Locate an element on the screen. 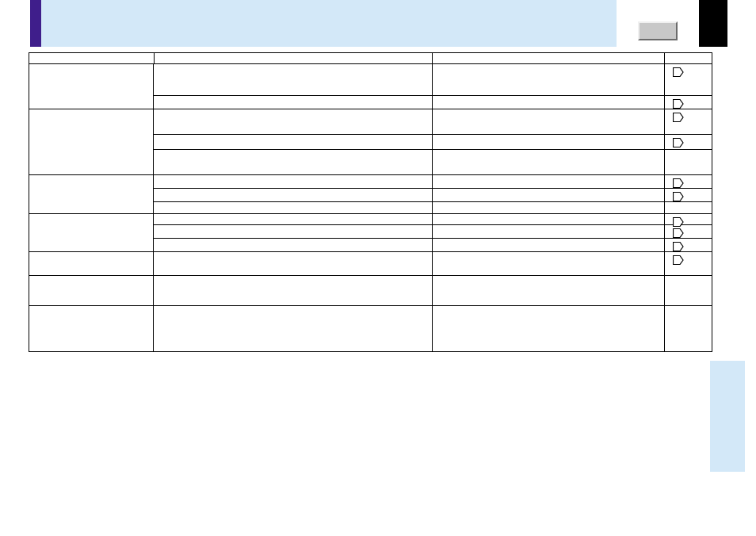 This screenshot has height=536, width=756. side-tab is located at coordinates (727, 416).